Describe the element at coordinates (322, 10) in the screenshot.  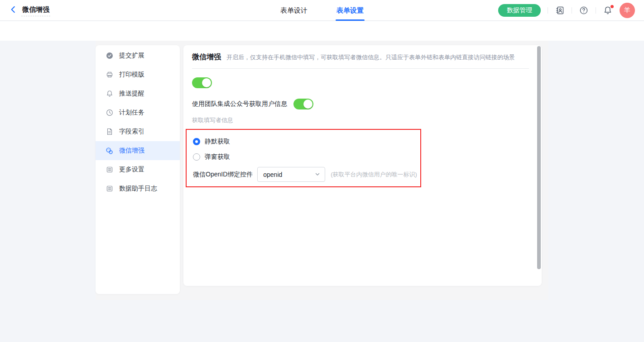
I see `header-tabs: 表单设计 表单设置` at that location.